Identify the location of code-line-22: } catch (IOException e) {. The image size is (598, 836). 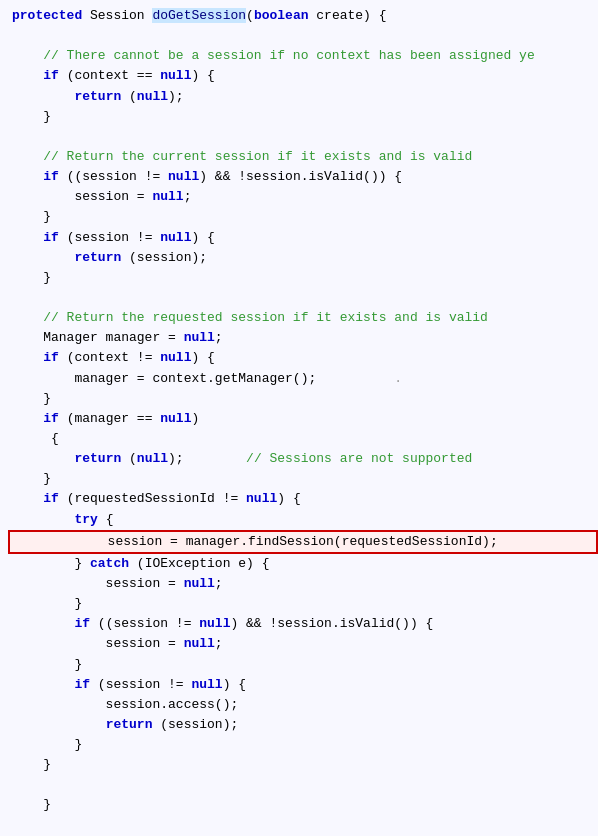
(303, 564).